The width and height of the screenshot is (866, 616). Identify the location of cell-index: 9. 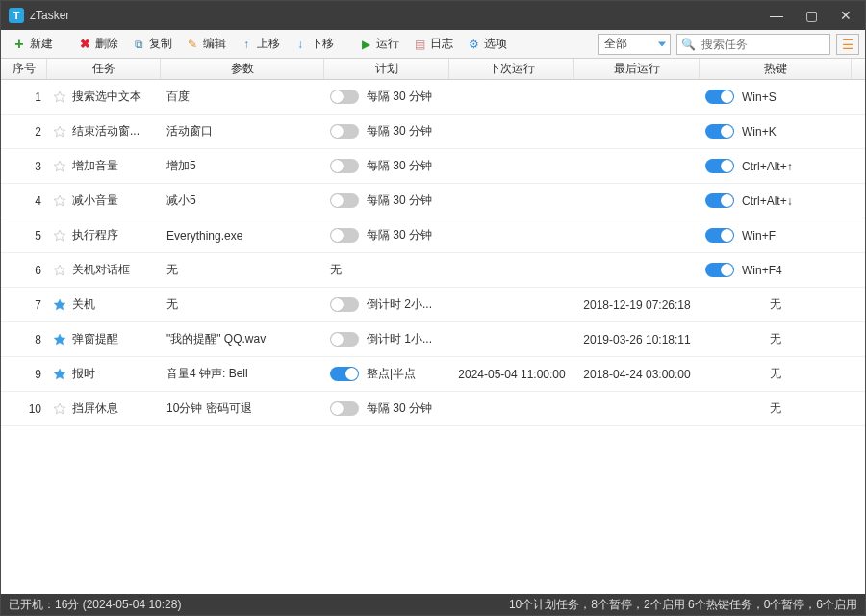
(24, 374).